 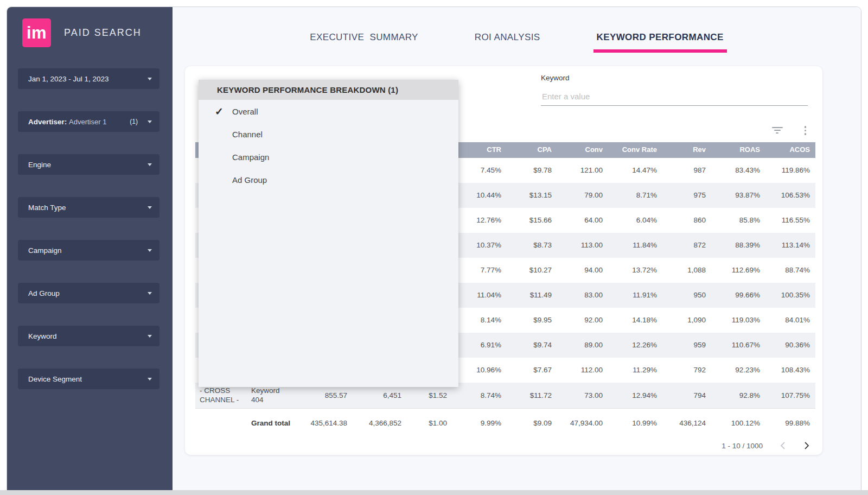 What do you see at coordinates (738, 396) in the screenshot?
I see `table-cell: 92.8%` at bounding box center [738, 396].